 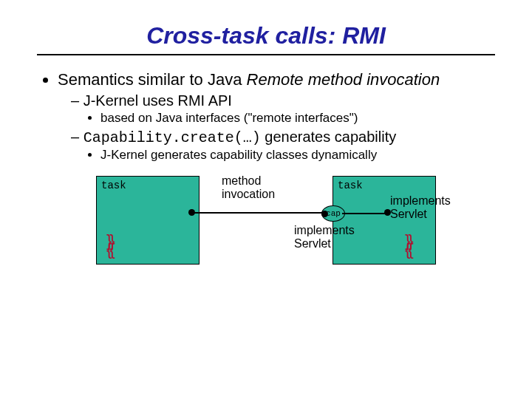 I want to click on label-implements-servlet-task: implements Servlet, so click(x=420, y=207).